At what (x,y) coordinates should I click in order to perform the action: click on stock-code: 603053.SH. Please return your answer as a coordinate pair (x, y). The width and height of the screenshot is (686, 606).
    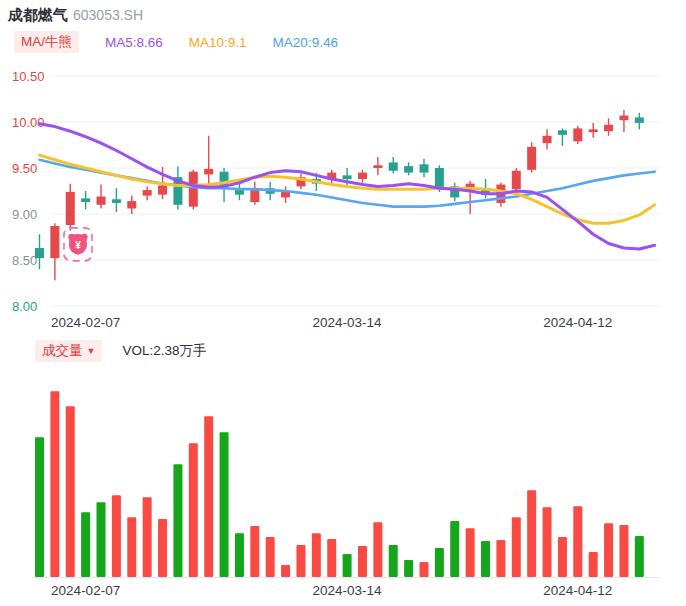
    Looking at the image, I should click on (108, 15).